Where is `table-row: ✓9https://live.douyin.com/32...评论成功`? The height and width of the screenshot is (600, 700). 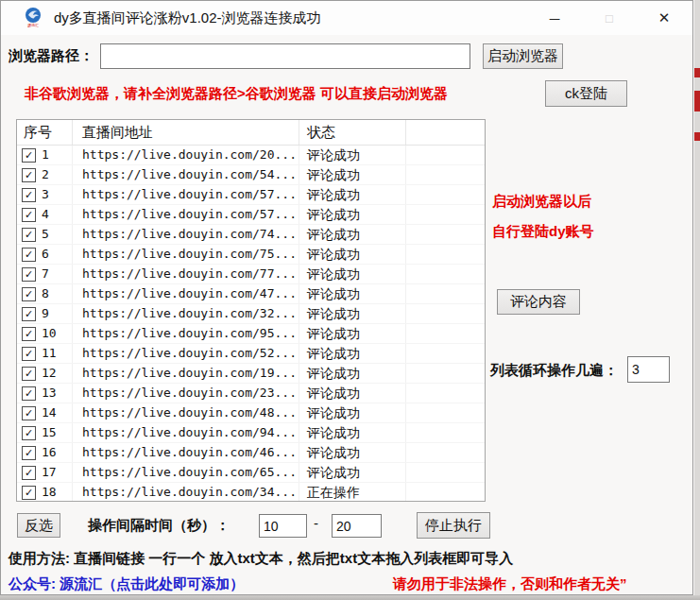 table-row: ✓9https://live.douyin.com/32...评论成功 is located at coordinates (251, 314).